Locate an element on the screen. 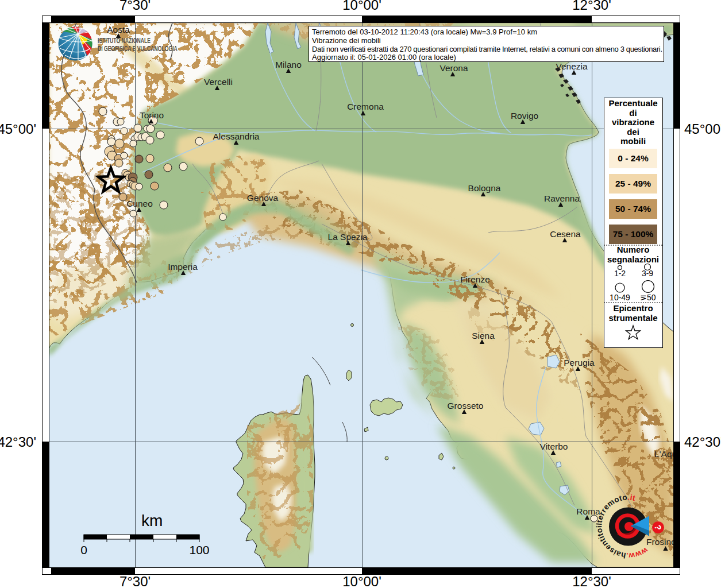 This screenshot has width=721, height=588. svg-text: strumentale is located at coordinates (633, 318).